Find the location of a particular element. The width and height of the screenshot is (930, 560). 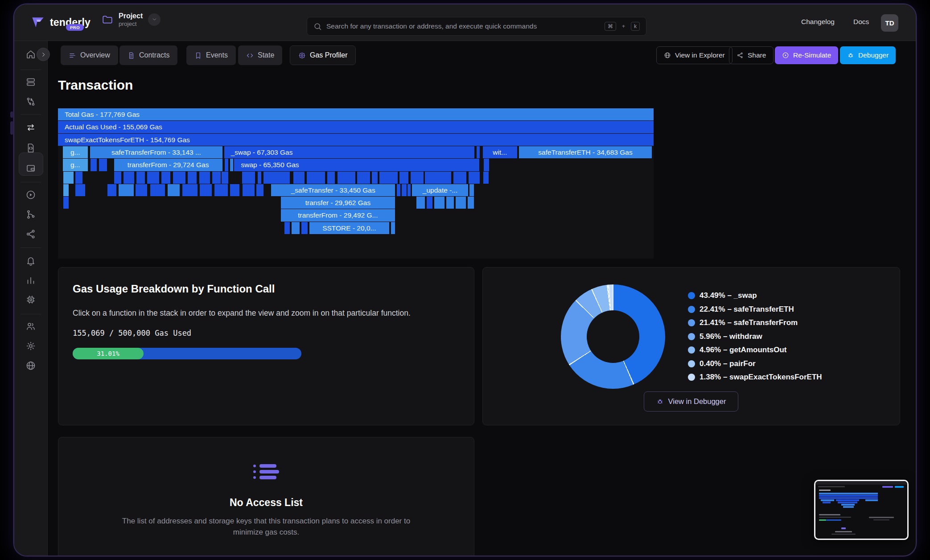

tab-state: State is located at coordinates (260, 55).